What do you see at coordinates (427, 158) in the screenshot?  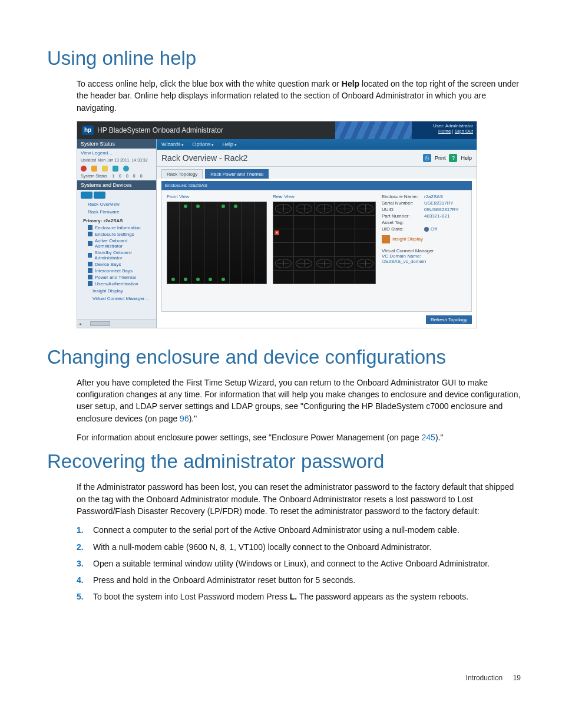 I see `print-icon: ⎙` at bounding box center [427, 158].